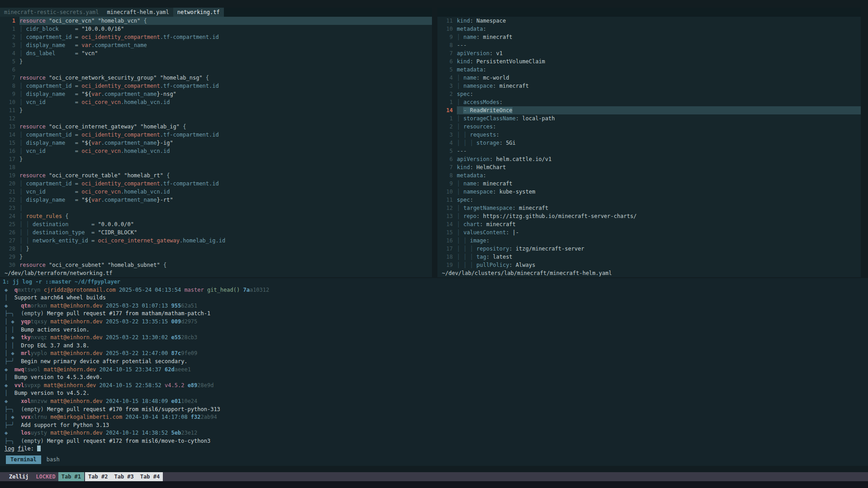 The height and width of the screenshot is (488, 868). What do you see at coordinates (649, 208) in the screenshot?
I see `code-line: 12│ targetNamespace: minecraft` at bounding box center [649, 208].